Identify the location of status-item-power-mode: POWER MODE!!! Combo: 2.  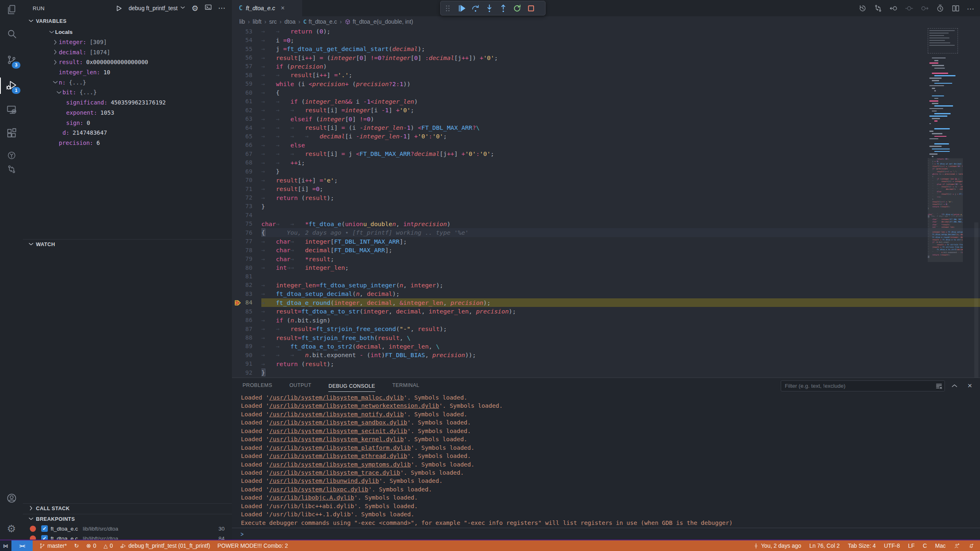
(253, 546).